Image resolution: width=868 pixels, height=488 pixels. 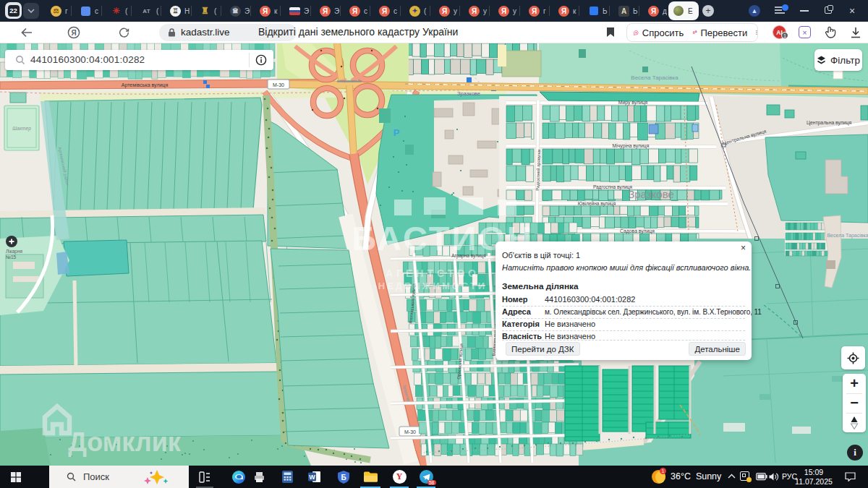 I want to click on svg-text: Артемівська вулиця, so click(x=145, y=85).